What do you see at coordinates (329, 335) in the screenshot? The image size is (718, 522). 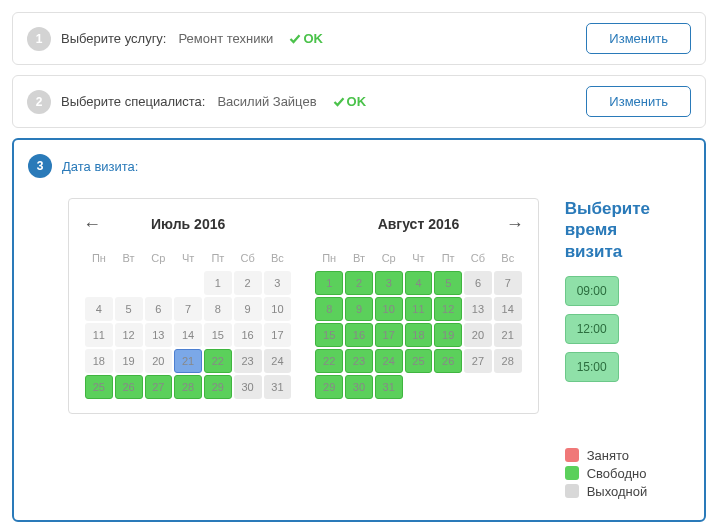 I see `day-cell: 15` at bounding box center [329, 335].